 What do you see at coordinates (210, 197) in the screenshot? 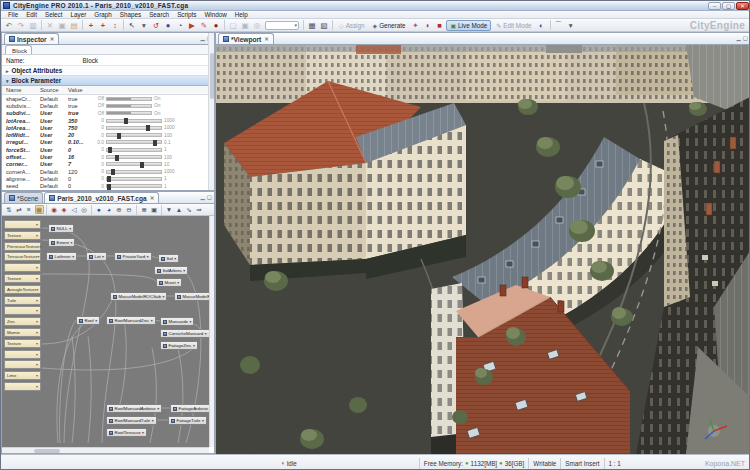
I see `maximize-panel-icon: ▢` at bounding box center [210, 197].